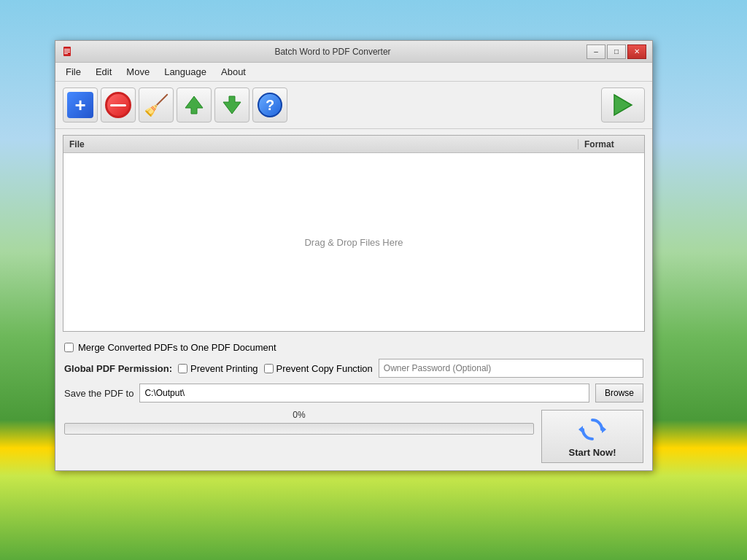 This screenshot has width=747, height=560. What do you see at coordinates (619, 393) in the screenshot?
I see `browse-button: Browse` at bounding box center [619, 393].